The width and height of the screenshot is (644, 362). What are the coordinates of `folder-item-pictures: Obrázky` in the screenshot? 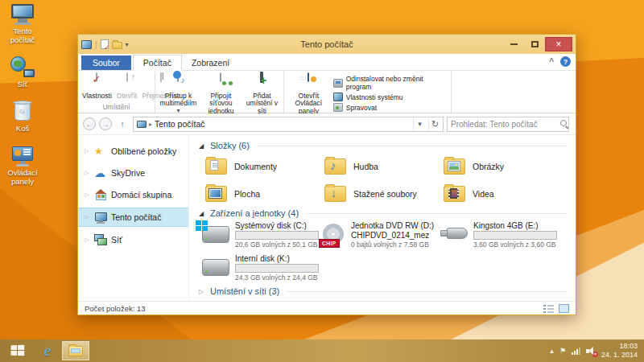 It's located at (503, 166).